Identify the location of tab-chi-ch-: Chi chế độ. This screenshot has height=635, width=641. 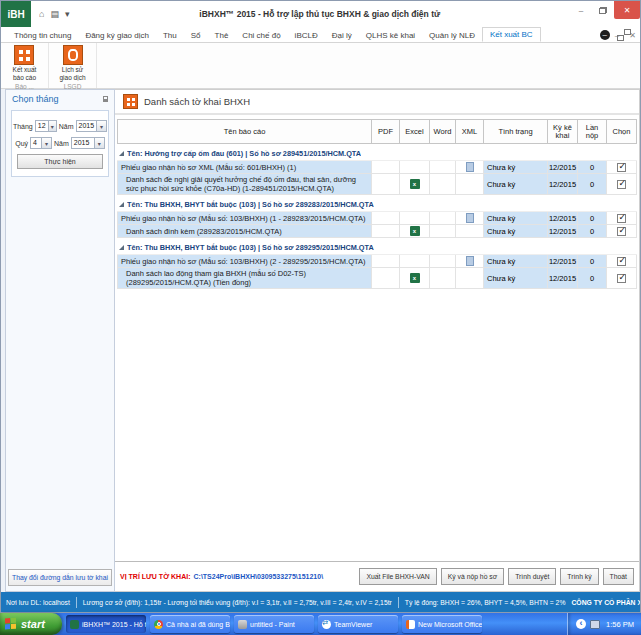
(261, 36).